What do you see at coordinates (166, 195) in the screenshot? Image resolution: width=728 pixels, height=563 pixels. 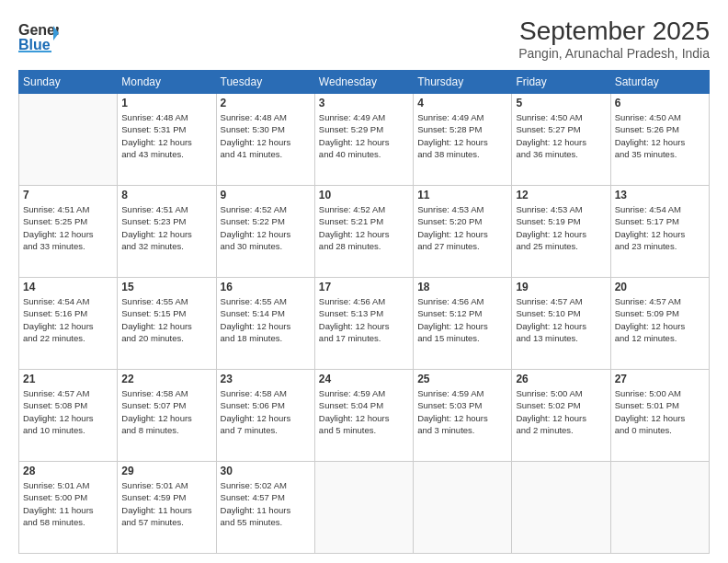 I see `day-number: 8` at bounding box center [166, 195].